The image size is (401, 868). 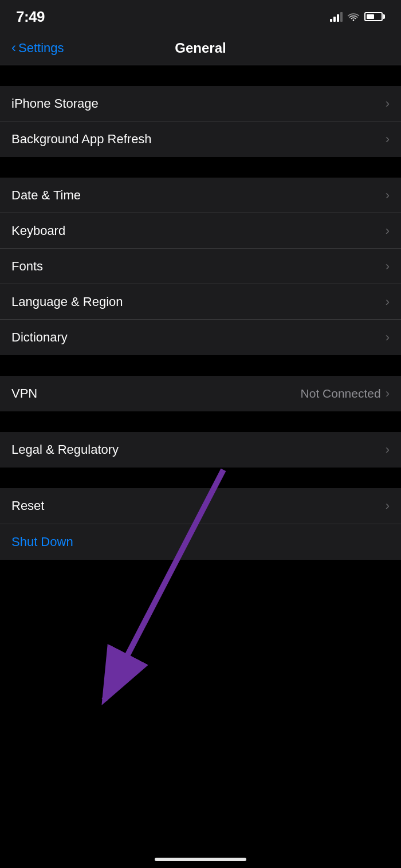 What do you see at coordinates (200, 15) in the screenshot?
I see `status-bar: 7:49` at bounding box center [200, 15].